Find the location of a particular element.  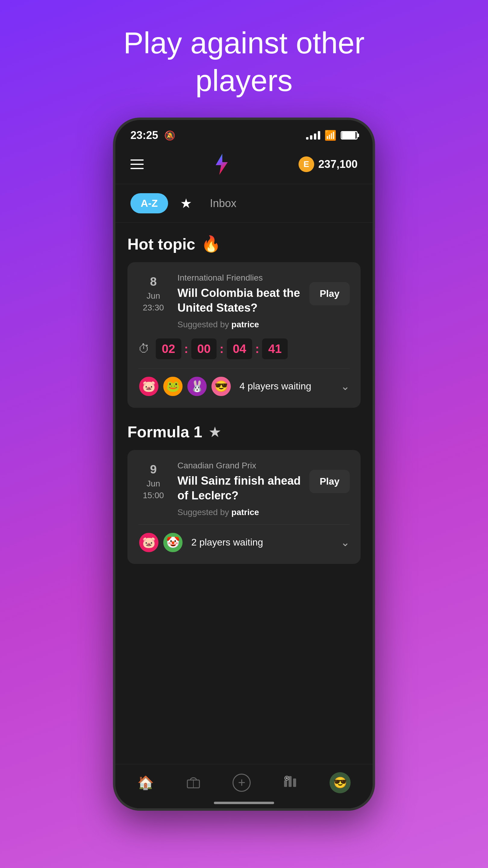

match-date-colombia: 8 Jun 23:30 is located at coordinates (154, 293).